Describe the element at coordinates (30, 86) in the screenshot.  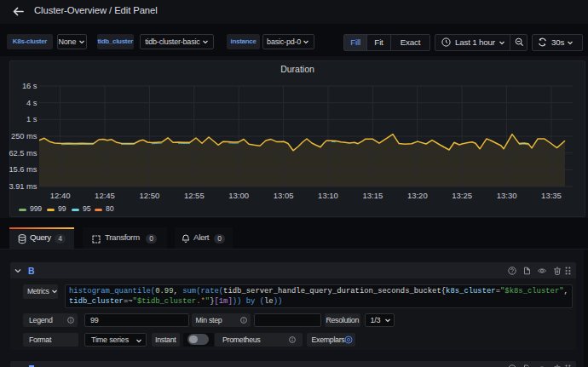
I see `svg-text: 16 s` at that location.